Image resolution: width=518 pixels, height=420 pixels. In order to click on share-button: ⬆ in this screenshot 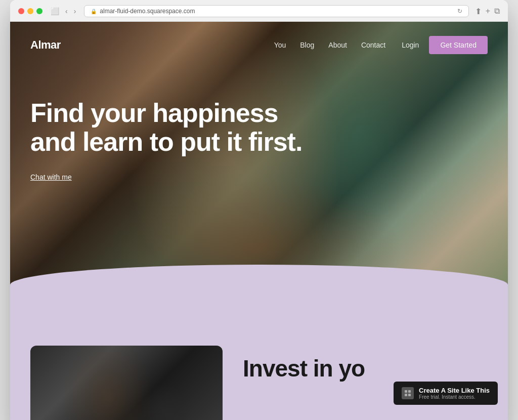, I will do `click(479, 11)`.